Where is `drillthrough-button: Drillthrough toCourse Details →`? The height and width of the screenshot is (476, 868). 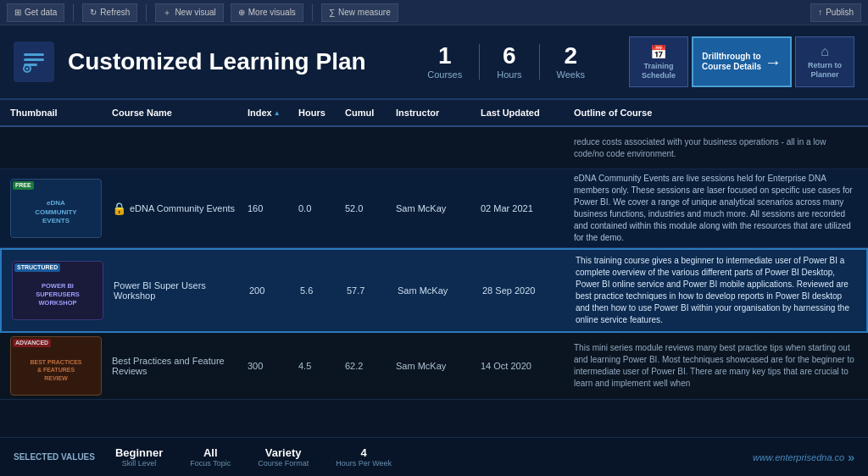 drillthrough-button: Drillthrough toCourse Details → is located at coordinates (742, 62).